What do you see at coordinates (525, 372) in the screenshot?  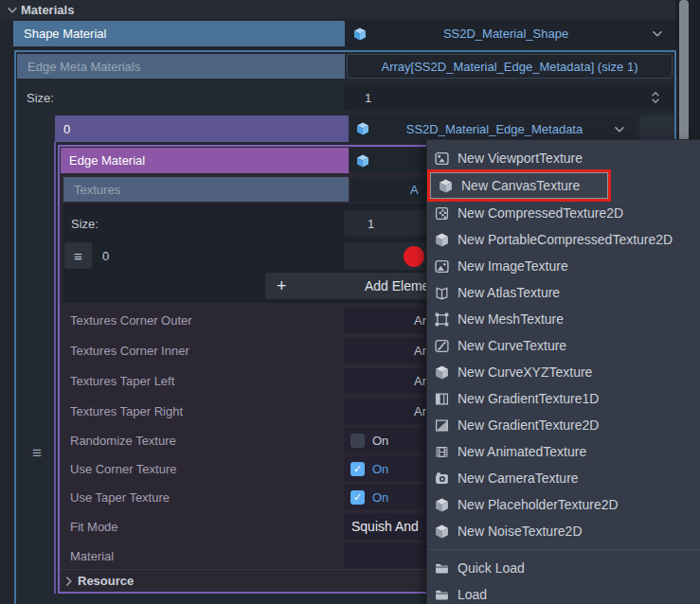 I see `menu-item-label: New CurveXYZTexture` at bounding box center [525, 372].